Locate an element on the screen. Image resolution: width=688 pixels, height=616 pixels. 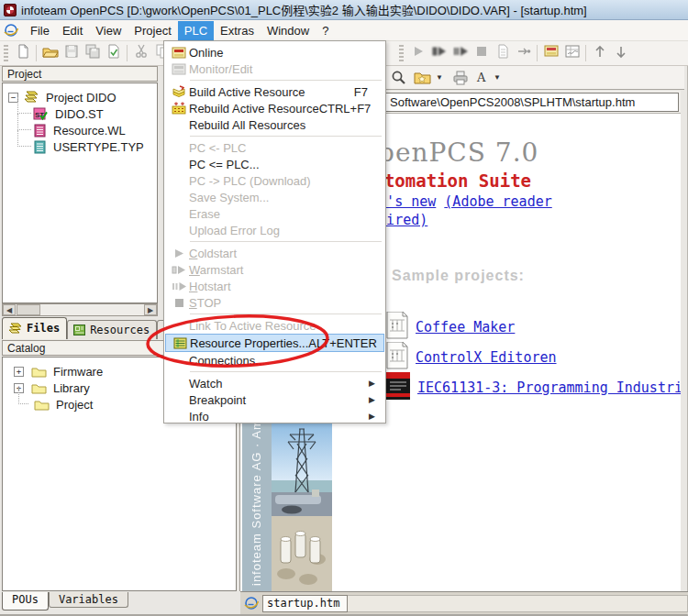
menu-item-resource-properties: Resource Properties...ALT+ENTER is located at coordinates (275, 343).